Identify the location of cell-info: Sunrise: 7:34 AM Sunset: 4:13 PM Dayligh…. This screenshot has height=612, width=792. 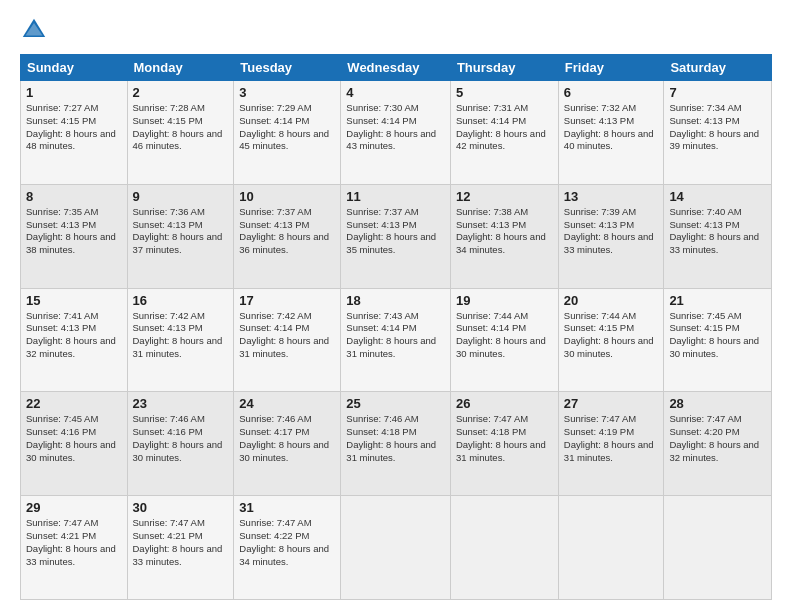
(718, 128).